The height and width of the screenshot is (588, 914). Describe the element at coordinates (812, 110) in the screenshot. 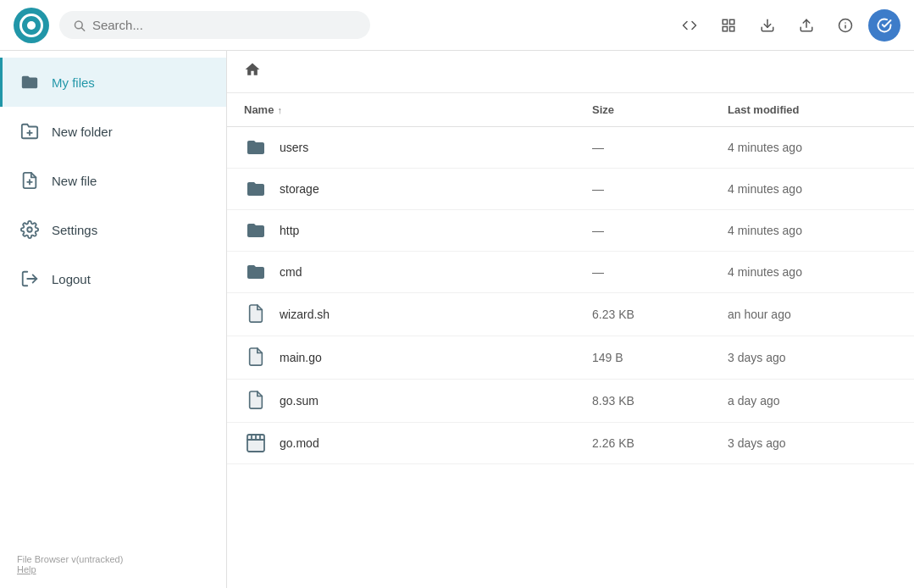

I see `col-header-modified: Last modified` at that location.